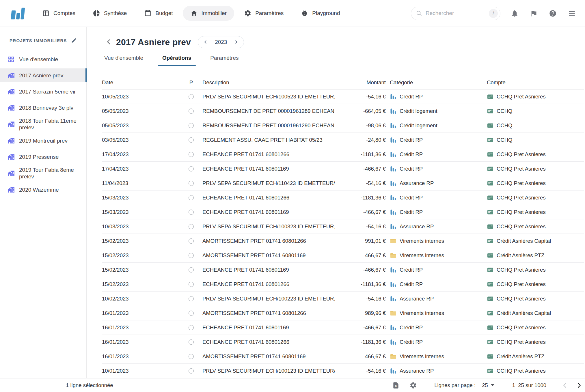  What do you see at coordinates (177, 60) in the screenshot?
I see `tab-operations: Opérations` at bounding box center [177, 60].